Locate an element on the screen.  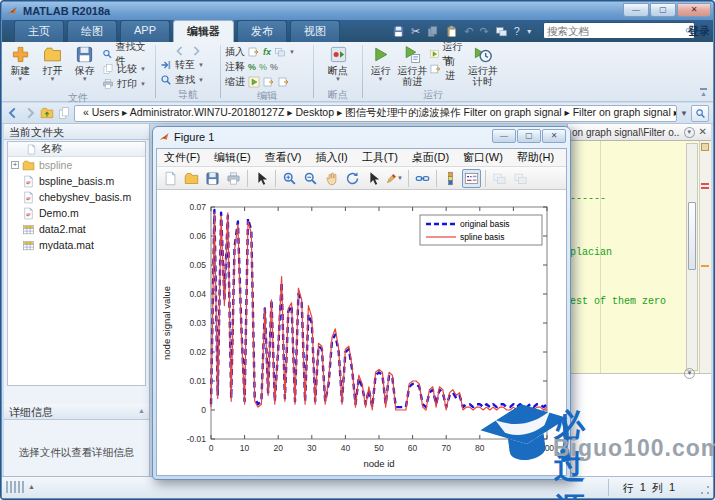
data-cursor-button is located at coordinates (374, 178).